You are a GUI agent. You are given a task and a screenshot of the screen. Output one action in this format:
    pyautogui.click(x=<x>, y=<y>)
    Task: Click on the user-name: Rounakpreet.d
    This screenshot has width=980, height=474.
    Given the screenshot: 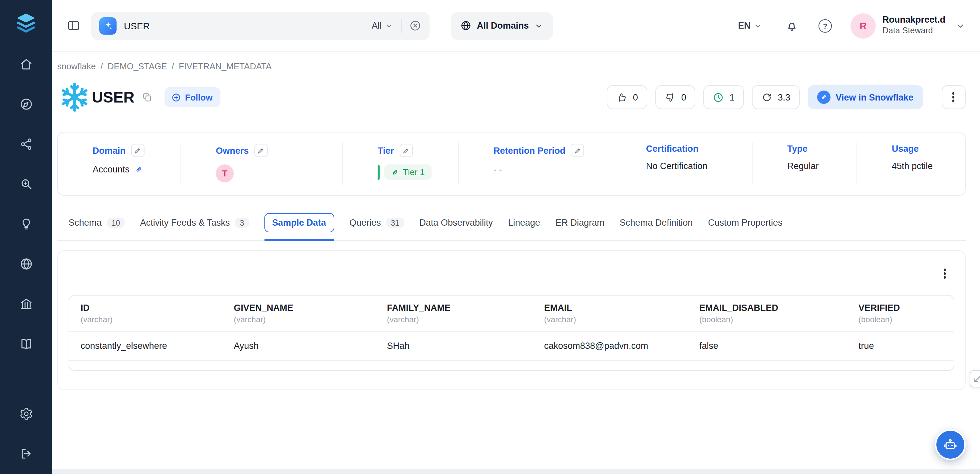 What is the action you would take?
    pyautogui.click(x=914, y=21)
    